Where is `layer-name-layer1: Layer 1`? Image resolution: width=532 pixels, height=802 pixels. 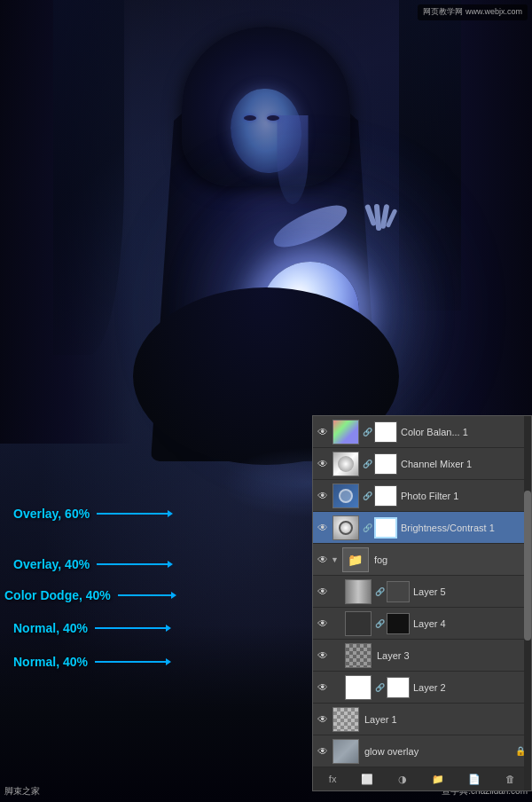 layer-name-layer1: Layer 1 is located at coordinates (447, 719).